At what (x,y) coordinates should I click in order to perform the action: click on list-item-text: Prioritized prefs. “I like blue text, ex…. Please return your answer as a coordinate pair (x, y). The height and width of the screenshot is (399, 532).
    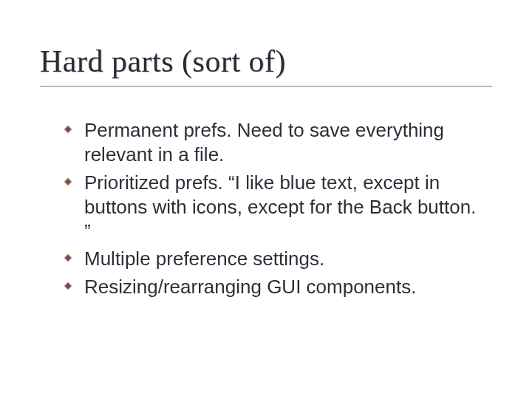
    Looking at the image, I should click on (280, 207).